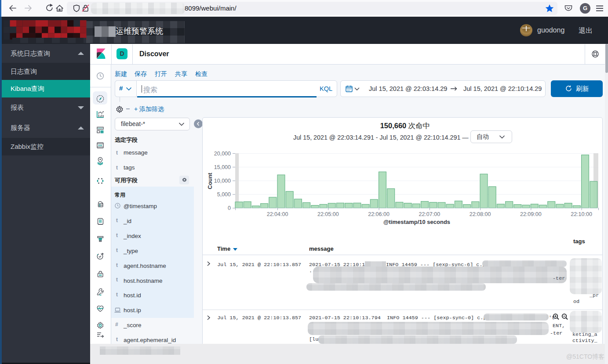 The image size is (608, 364). Describe the element at coordinates (229, 208) in the screenshot. I see `svg-text: 0` at that location.